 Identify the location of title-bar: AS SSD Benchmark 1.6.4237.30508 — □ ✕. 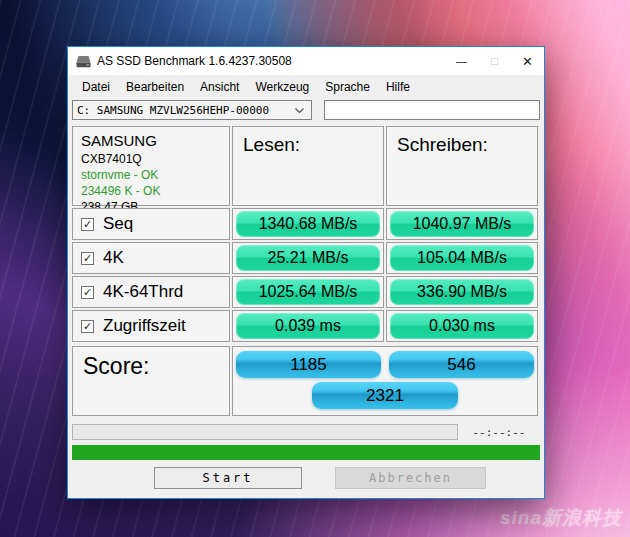
(306, 61).